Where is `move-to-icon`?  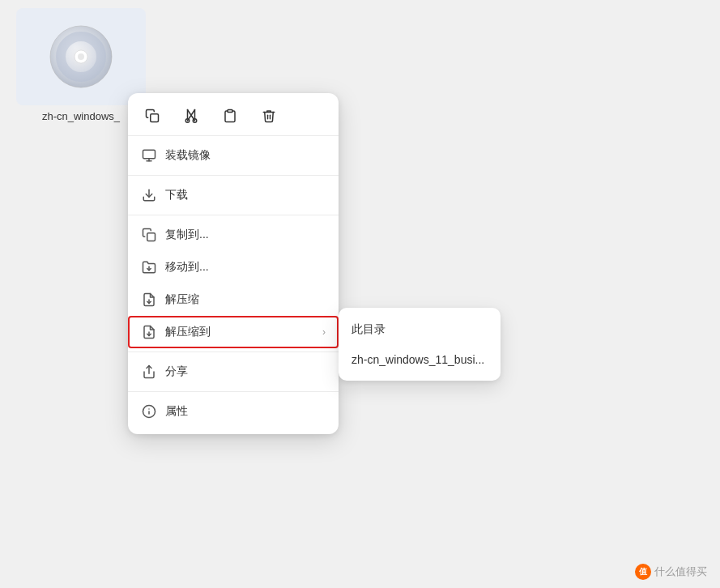
move-to-icon is located at coordinates (149, 267).